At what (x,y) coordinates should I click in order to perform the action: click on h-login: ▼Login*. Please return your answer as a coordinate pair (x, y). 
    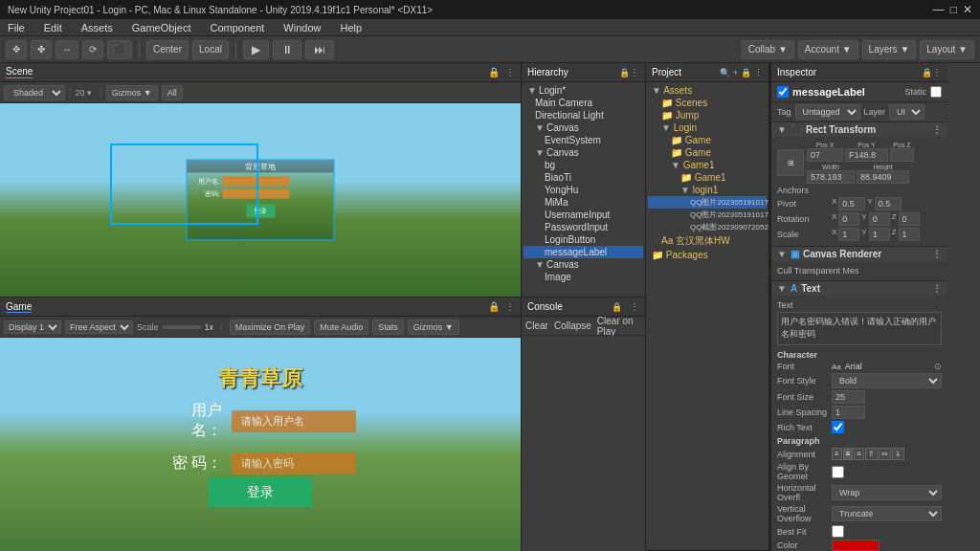
    Looking at the image, I should click on (584, 90).